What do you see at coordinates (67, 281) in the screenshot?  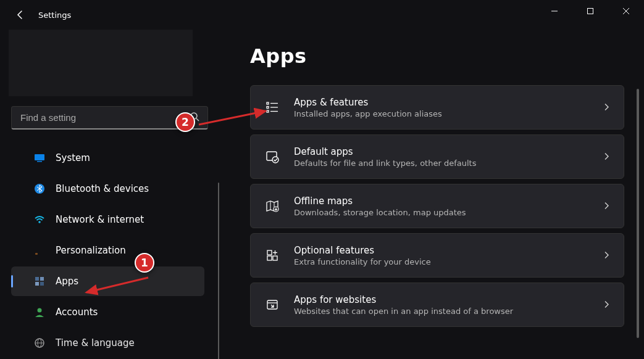 I see `sidebar-item-label: Apps` at bounding box center [67, 281].